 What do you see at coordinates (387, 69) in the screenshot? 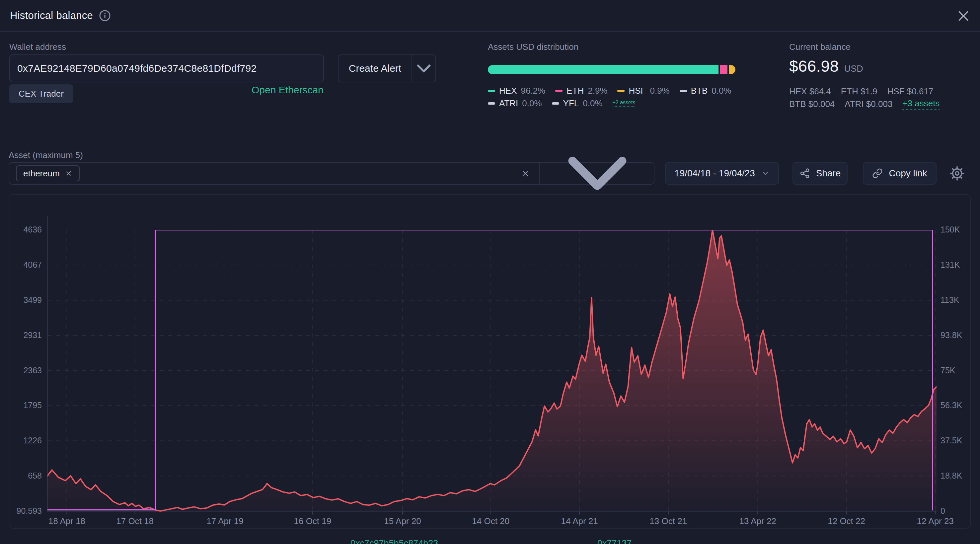
I see `create-alert-button: Create Alert` at bounding box center [387, 69].